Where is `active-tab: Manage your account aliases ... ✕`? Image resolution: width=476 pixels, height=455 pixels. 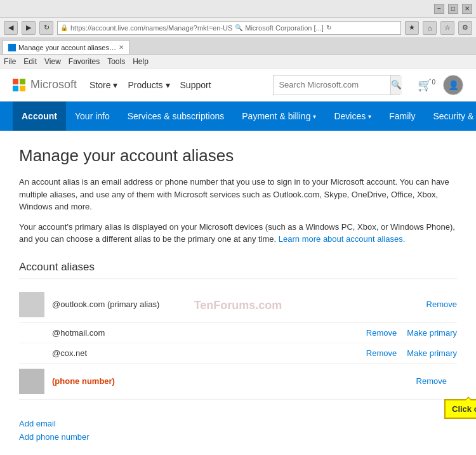 active-tab: Manage your account aliases ... ✕ is located at coordinates (66, 47).